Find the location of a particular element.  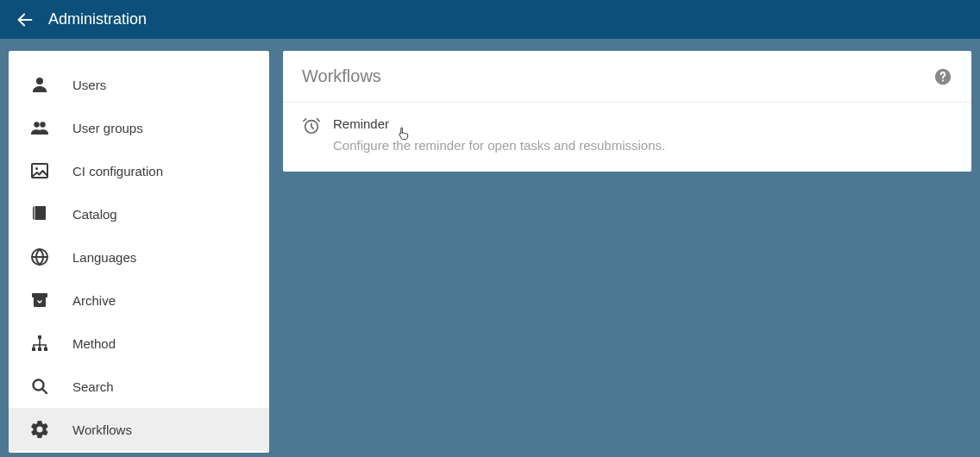

panel-item-reminder: Reminder Configure the reminder for open… is located at coordinates (627, 137).